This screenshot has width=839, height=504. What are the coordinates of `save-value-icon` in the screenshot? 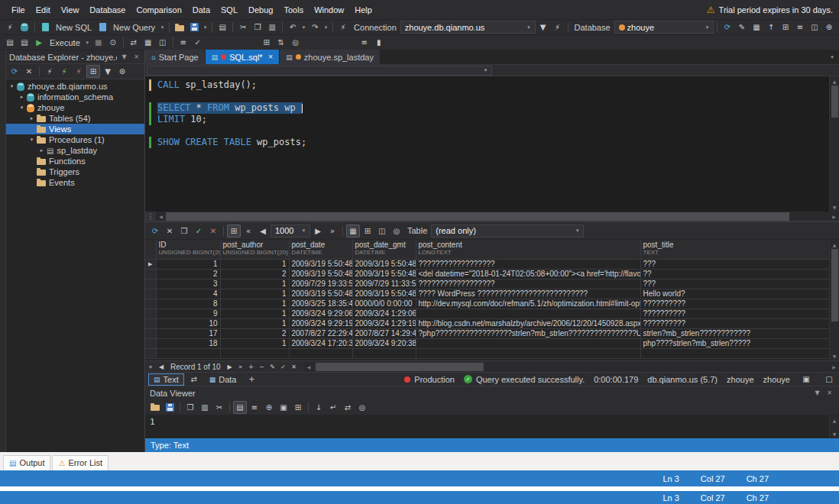 It's located at (170, 408).